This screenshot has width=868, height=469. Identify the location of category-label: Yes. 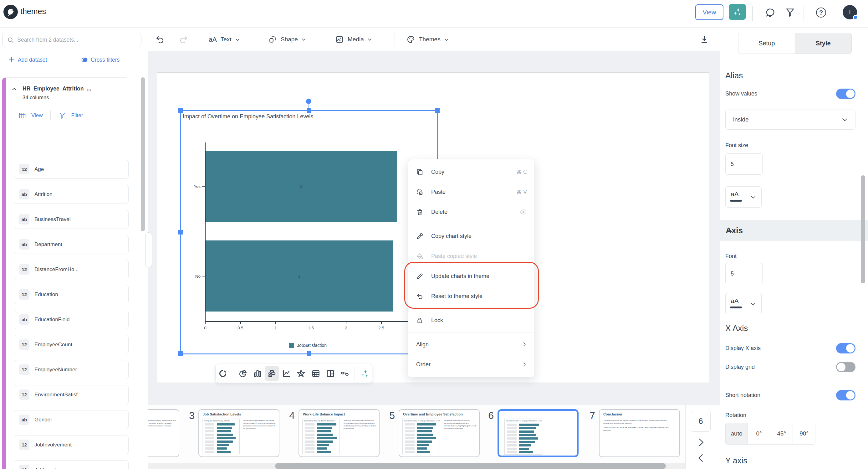
(197, 186).